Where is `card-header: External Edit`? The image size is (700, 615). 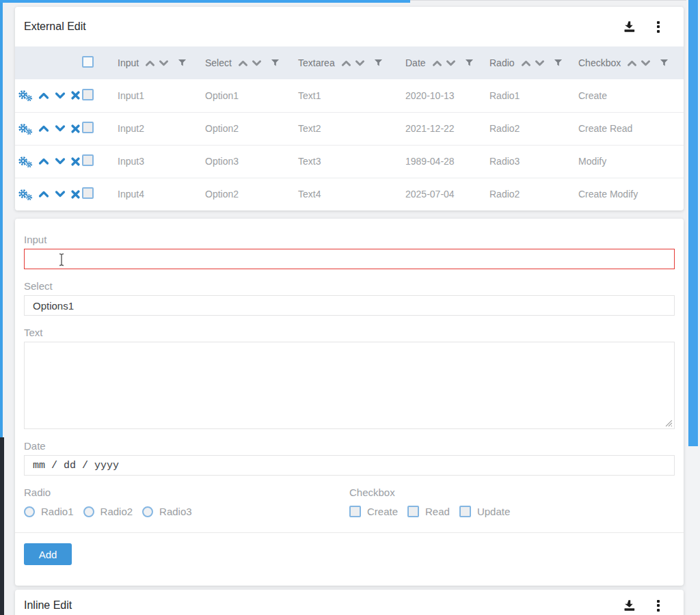
card-header: External Edit is located at coordinates (349, 27).